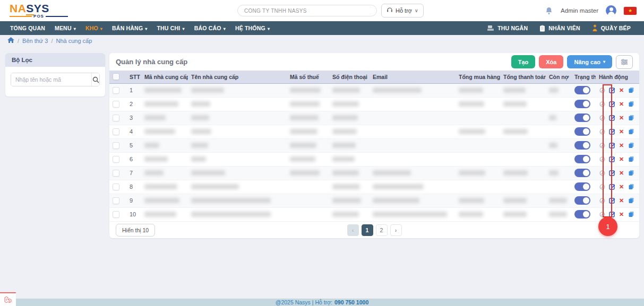  What do you see at coordinates (367, 230) in the screenshot?
I see `pagination-page-1: 1` at bounding box center [367, 230].